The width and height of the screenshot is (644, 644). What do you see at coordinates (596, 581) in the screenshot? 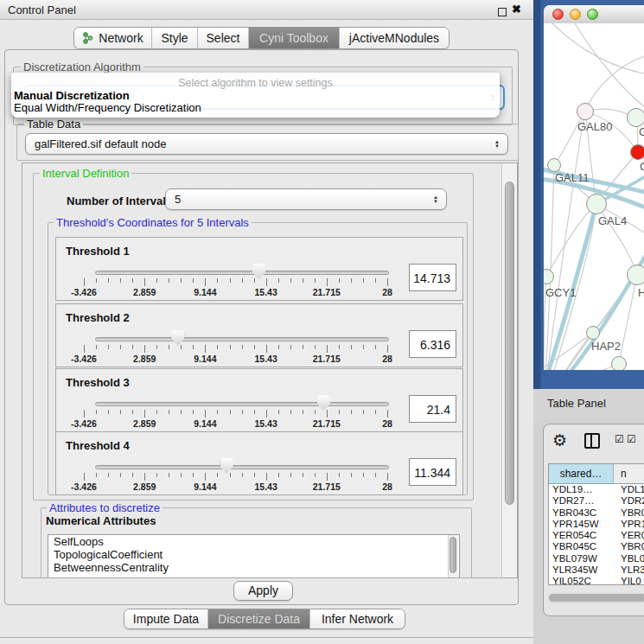
I see `table-row: YIL052CYIL0` at bounding box center [596, 581].